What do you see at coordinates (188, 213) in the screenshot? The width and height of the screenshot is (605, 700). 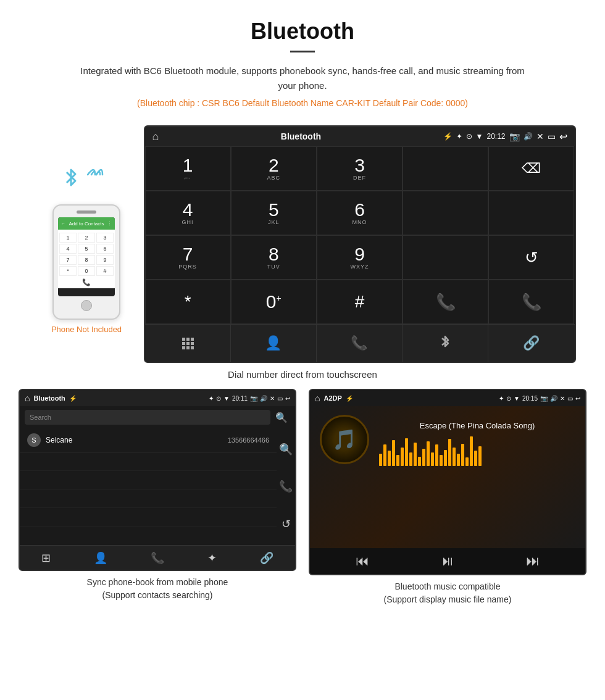 I see `key-4: 4GHI` at bounding box center [188, 213].